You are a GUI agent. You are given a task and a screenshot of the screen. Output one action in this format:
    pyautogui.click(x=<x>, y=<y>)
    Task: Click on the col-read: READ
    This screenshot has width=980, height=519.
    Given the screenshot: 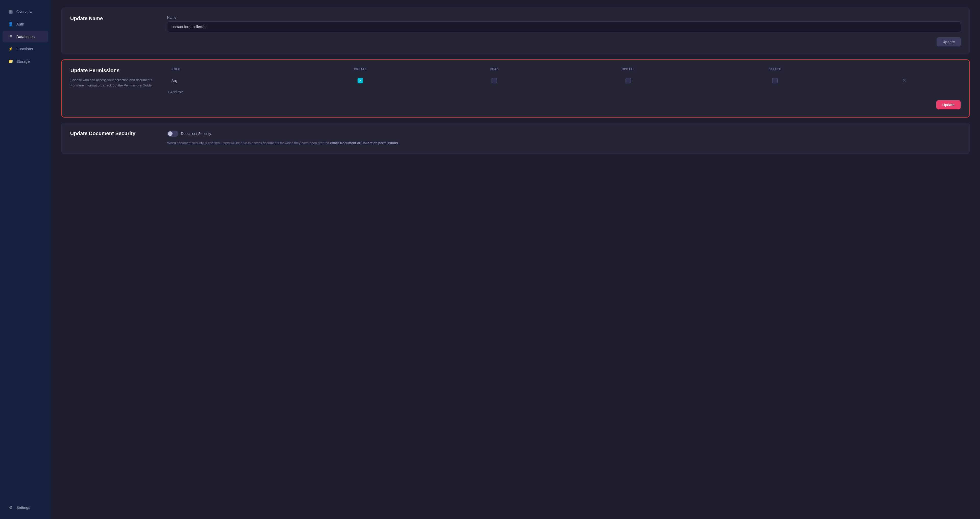 What is the action you would take?
    pyautogui.click(x=494, y=71)
    